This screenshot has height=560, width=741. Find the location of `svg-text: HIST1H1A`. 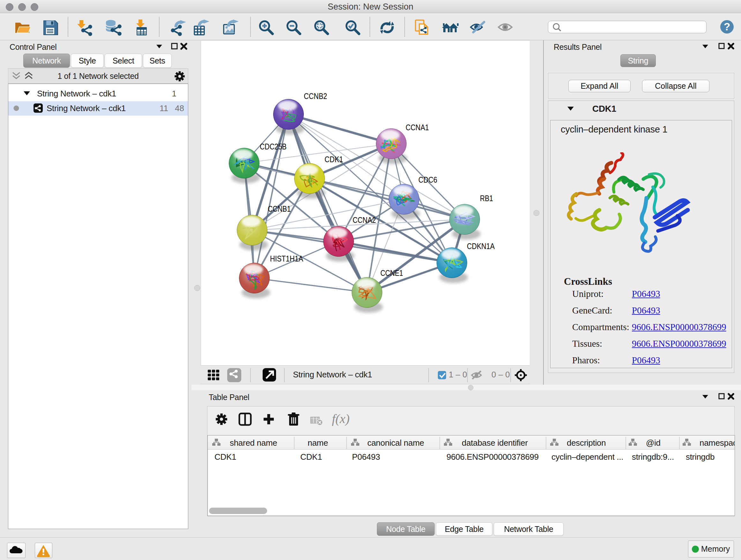

svg-text: HIST1H1A is located at coordinates (287, 259).